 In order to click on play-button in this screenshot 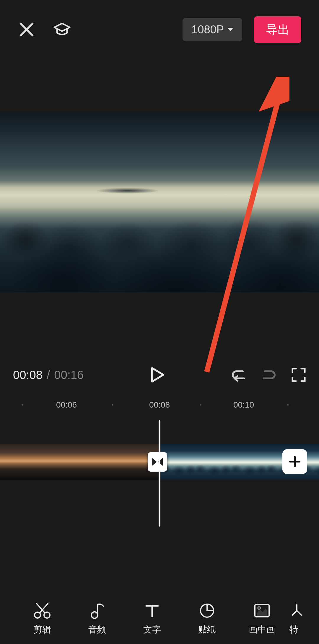, I will do `click(157, 375)`.